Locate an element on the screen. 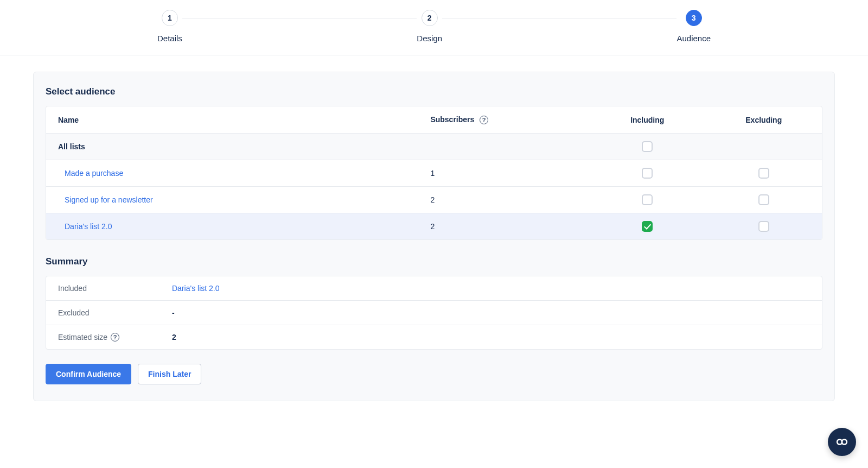 This screenshot has height=468, width=868. step-audience: 3 Audience is located at coordinates (693, 26).